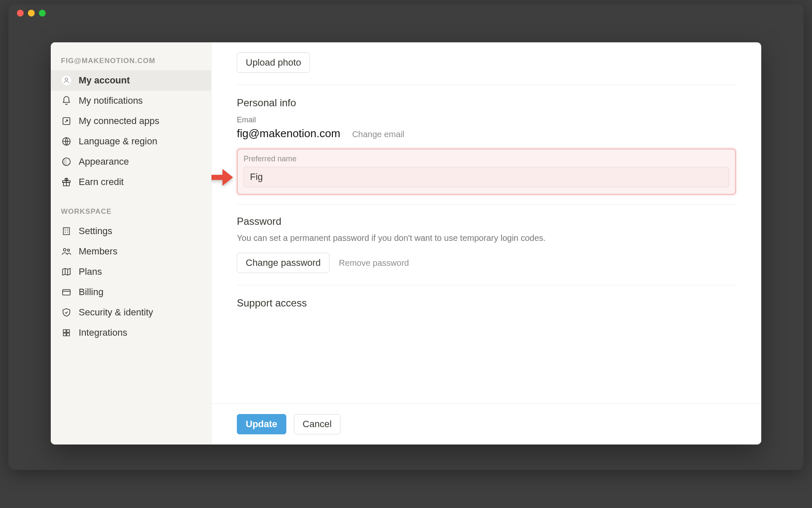 Image resolution: width=812 pixels, height=508 pixels. What do you see at coordinates (66, 333) in the screenshot?
I see `grid-icon` at bounding box center [66, 333].